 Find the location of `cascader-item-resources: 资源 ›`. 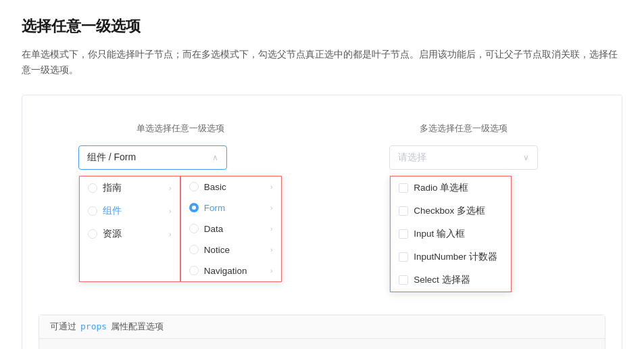

cascader-item-resources: 资源 › is located at coordinates (130, 234).